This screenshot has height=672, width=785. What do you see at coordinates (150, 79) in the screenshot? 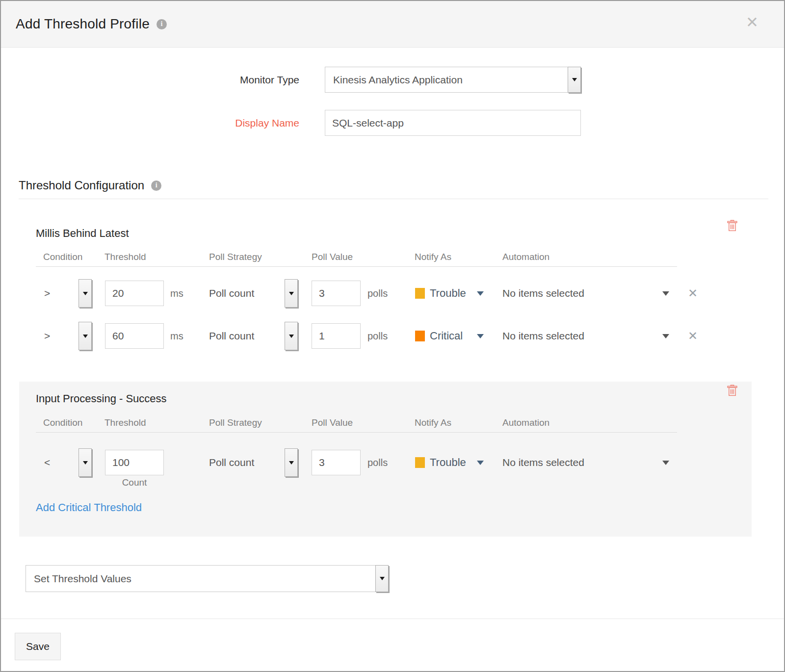
I see `monitor-type-label: Monitor Type` at bounding box center [150, 79].